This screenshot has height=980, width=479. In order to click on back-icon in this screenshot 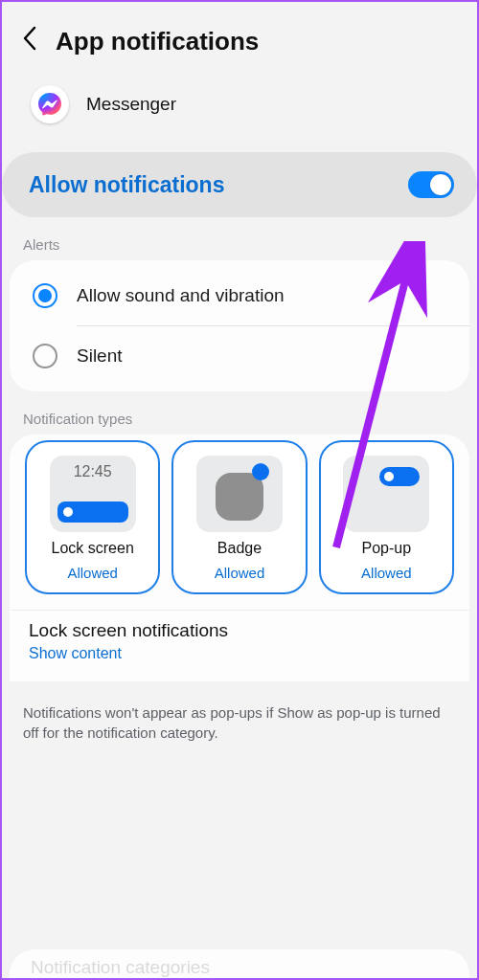, I will do `click(30, 42)`.